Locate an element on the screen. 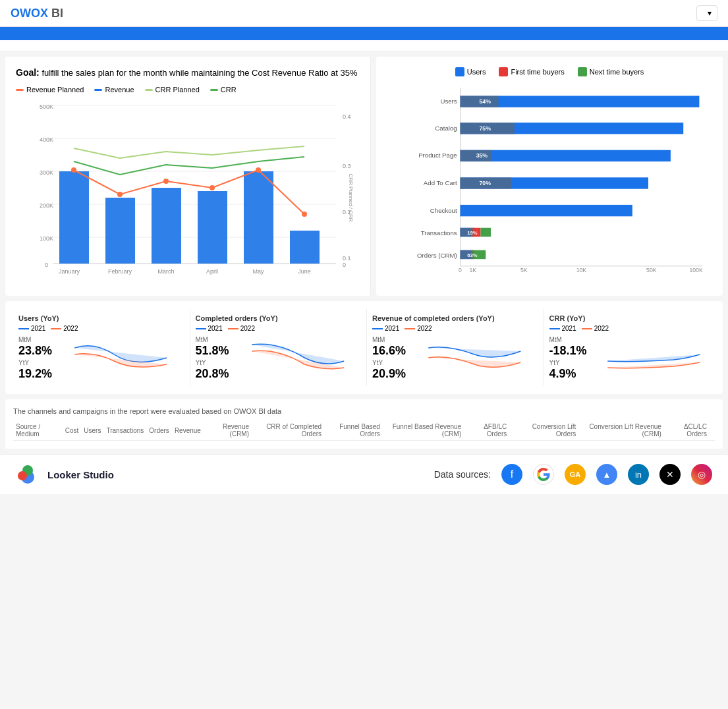  google-logo-svg is located at coordinates (544, 474).